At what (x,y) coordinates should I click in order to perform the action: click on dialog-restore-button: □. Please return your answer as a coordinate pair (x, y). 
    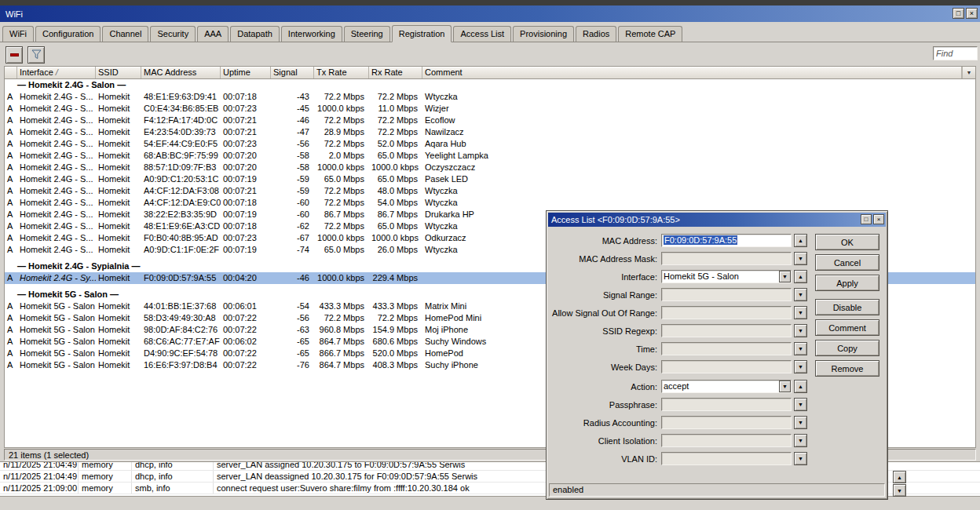
    Looking at the image, I should click on (866, 220).